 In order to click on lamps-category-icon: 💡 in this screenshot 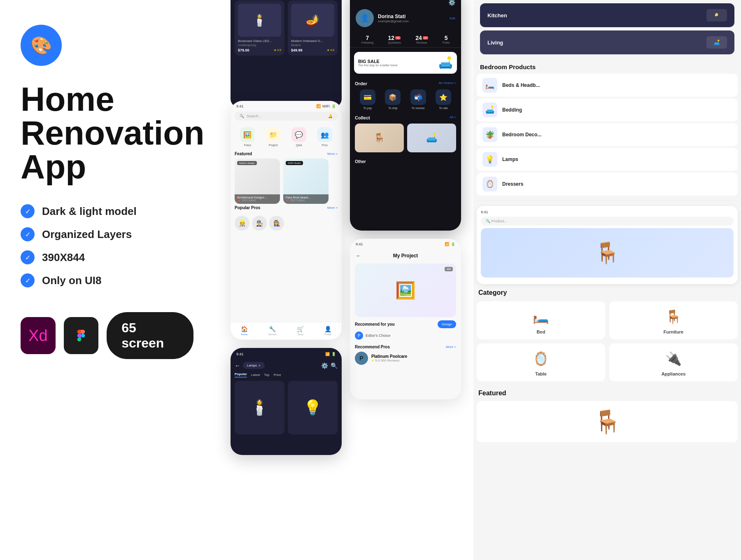, I will do `click(490, 159)`.